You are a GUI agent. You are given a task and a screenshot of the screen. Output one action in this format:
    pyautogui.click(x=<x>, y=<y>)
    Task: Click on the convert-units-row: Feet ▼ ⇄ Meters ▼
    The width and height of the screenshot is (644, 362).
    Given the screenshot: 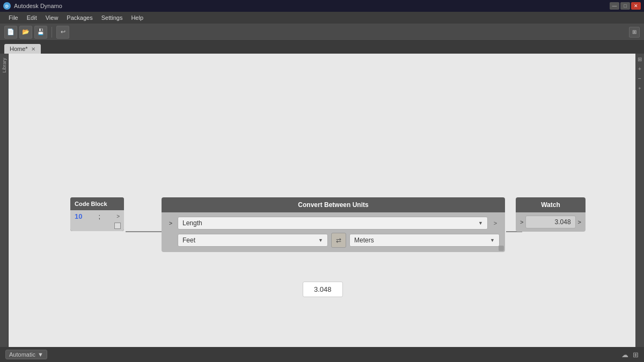 What is the action you would take?
    pyautogui.click(x=333, y=240)
    